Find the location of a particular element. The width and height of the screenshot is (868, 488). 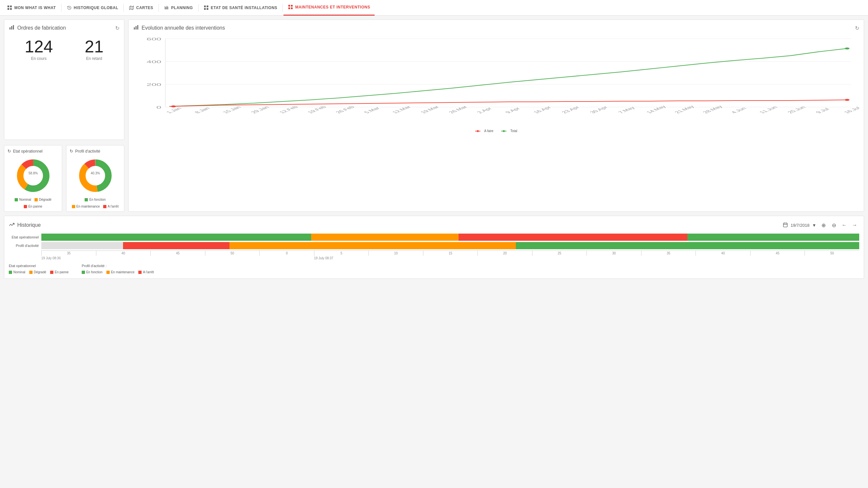

etat-legend-title: Etat opérationnel is located at coordinates (39, 266).